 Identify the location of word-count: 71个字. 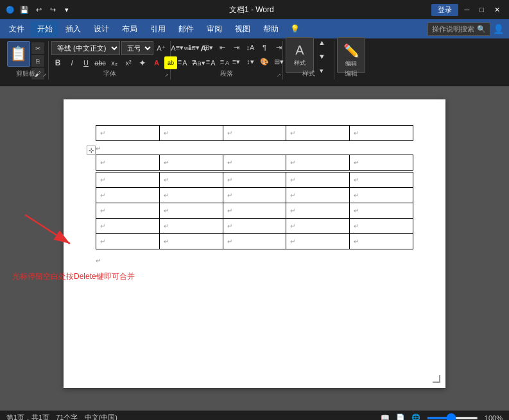
(67, 417).